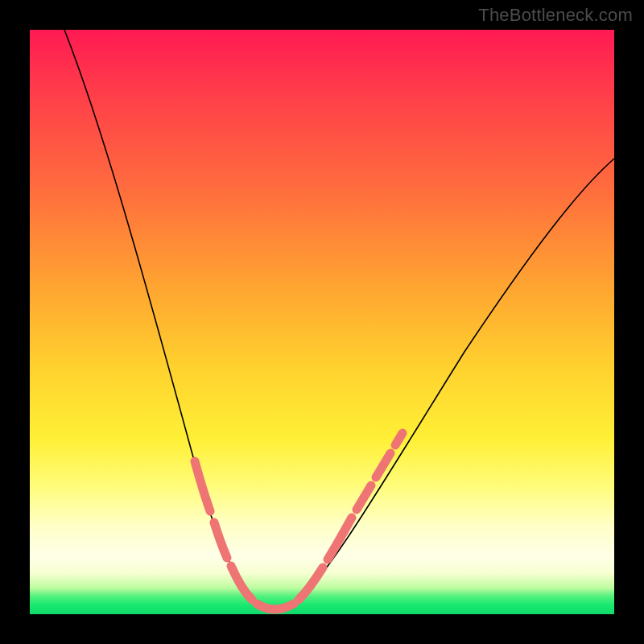  Describe the element at coordinates (311, 584) in the screenshot. I see `highlight-seg-r1` at that location.